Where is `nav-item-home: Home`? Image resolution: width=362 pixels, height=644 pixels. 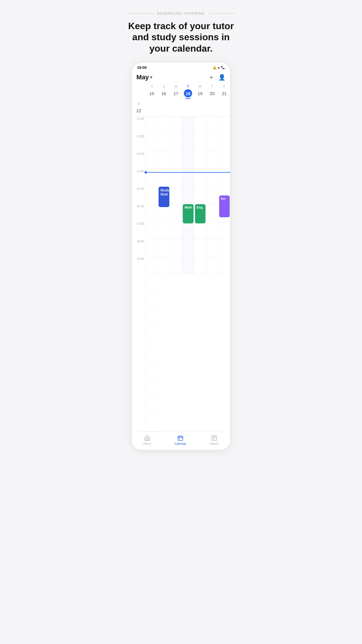 nav-item-home: Home is located at coordinates (147, 440).